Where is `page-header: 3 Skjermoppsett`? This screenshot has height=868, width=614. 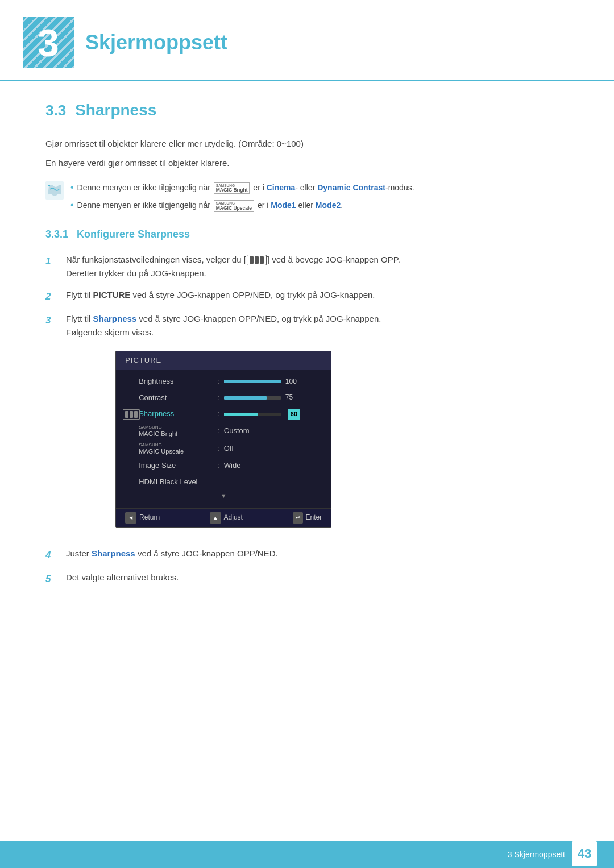
page-header: 3 Skjermoppsett is located at coordinates (307, 40).